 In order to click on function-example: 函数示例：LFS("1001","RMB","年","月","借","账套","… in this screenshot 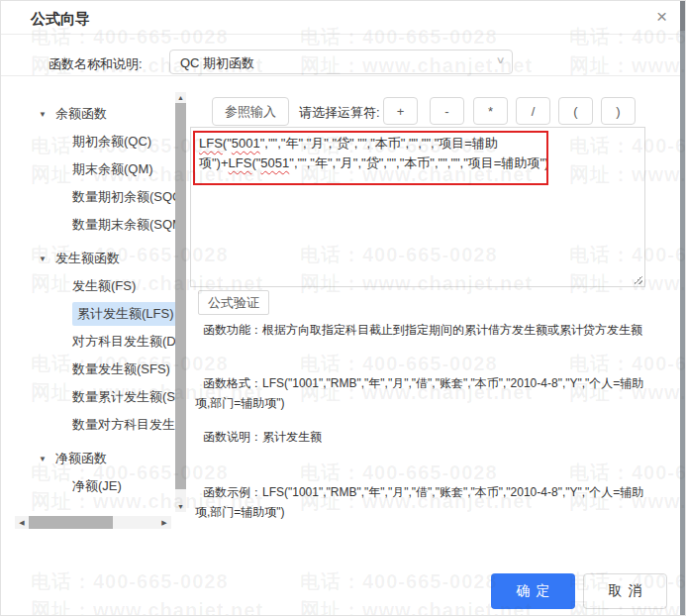, I will do `click(424, 502)`.